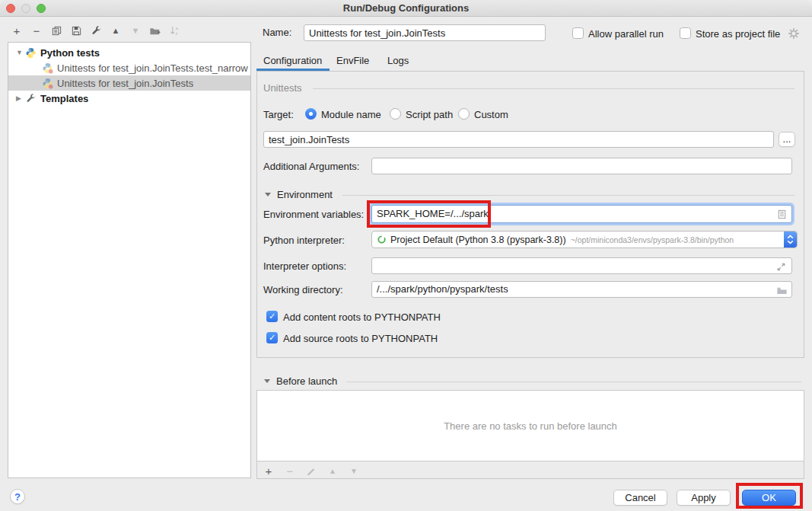  I want to click on target-custom-radio, so click(464, 114).